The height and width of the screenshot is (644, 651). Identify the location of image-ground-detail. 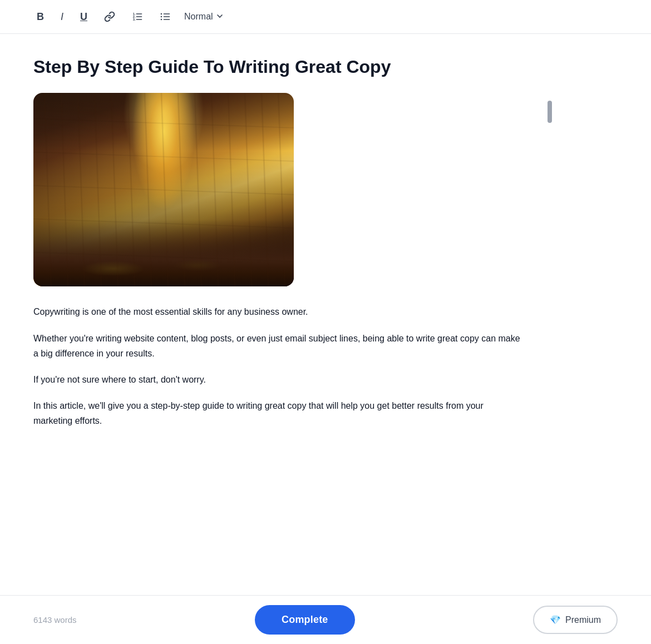
(155, 259).